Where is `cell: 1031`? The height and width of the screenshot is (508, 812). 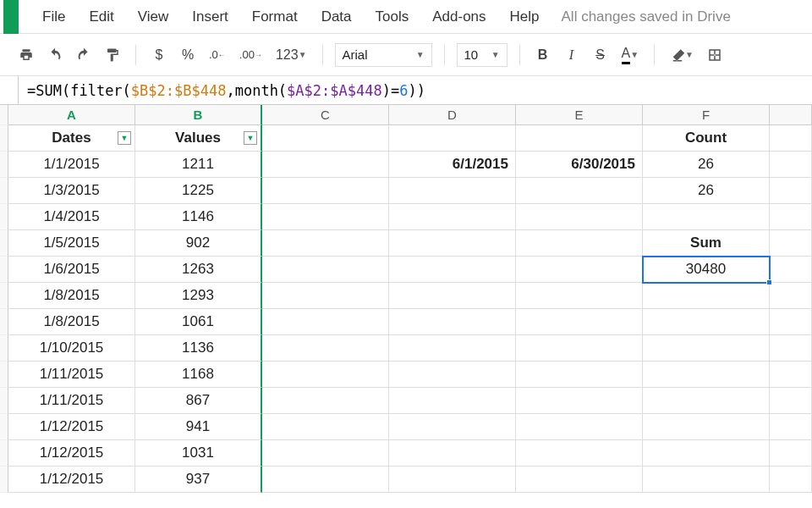
cell: 1031 is located at coordinates (199, 454).